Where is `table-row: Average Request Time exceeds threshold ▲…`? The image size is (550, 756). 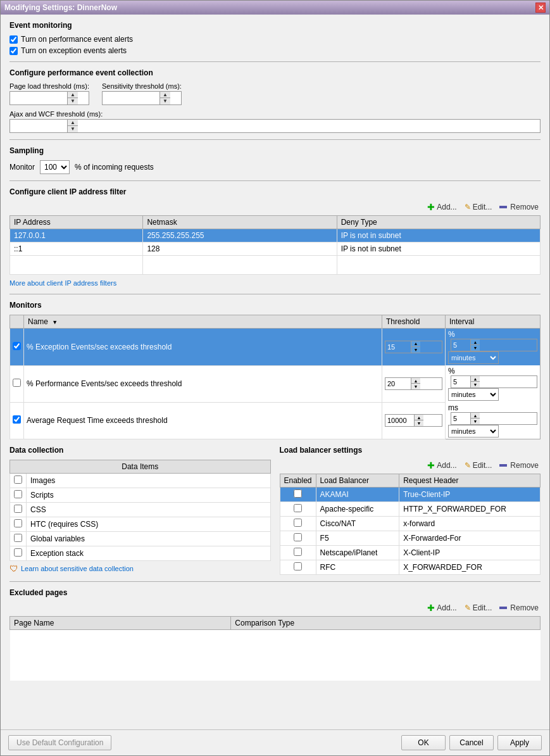
table-row: Average Request Time exceeds threshold ▲… is located at coordinates (275, 420).